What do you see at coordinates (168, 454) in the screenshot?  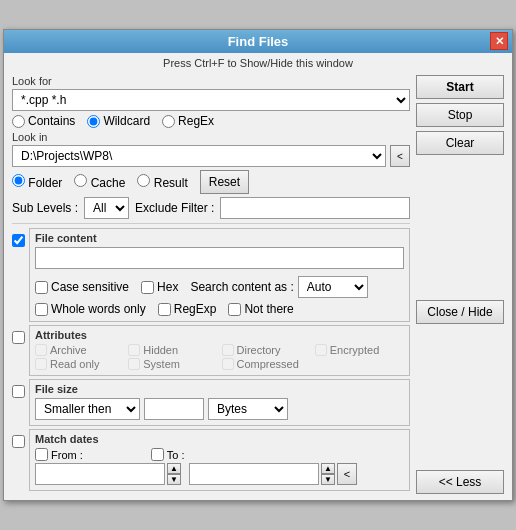 I see `to-label-group: To :` at bounding box center [168, 454].